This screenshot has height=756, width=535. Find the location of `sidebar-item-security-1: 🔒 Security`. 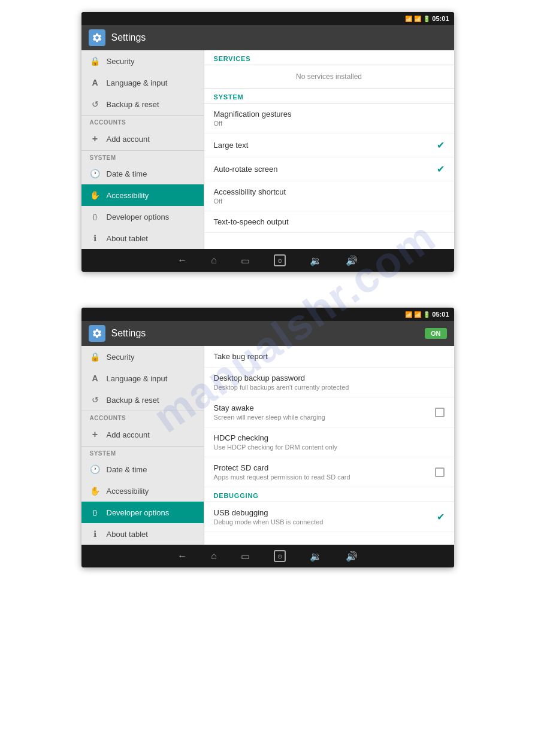

sidebar-item-security-1: 🔒 Security is located at coordinates (143, 61).